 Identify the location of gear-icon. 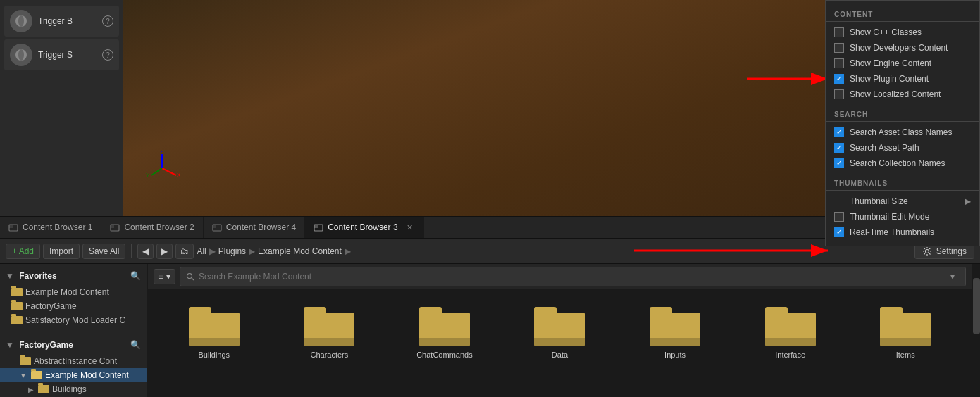
(927, 251).